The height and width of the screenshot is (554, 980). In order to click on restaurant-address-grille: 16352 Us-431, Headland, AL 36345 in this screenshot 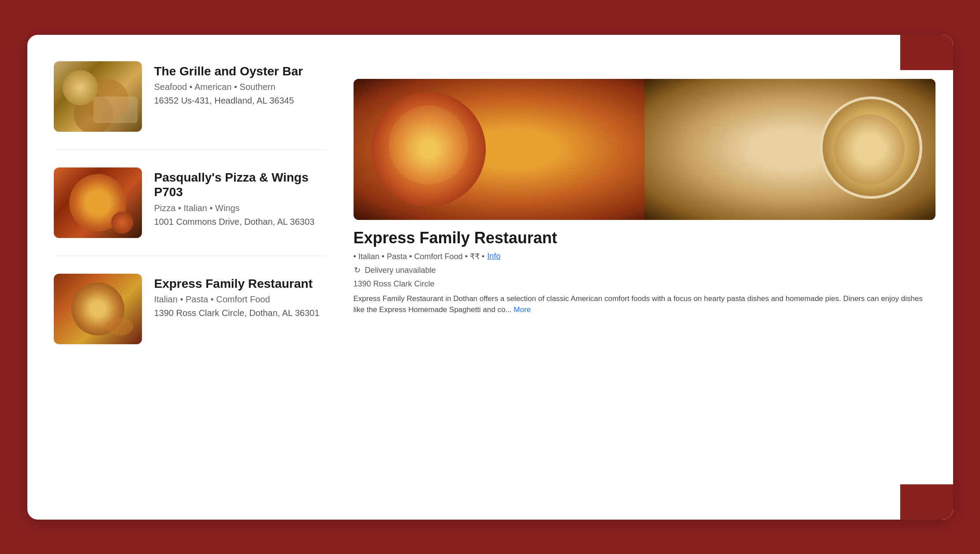, I will do `click(241, 100)`.